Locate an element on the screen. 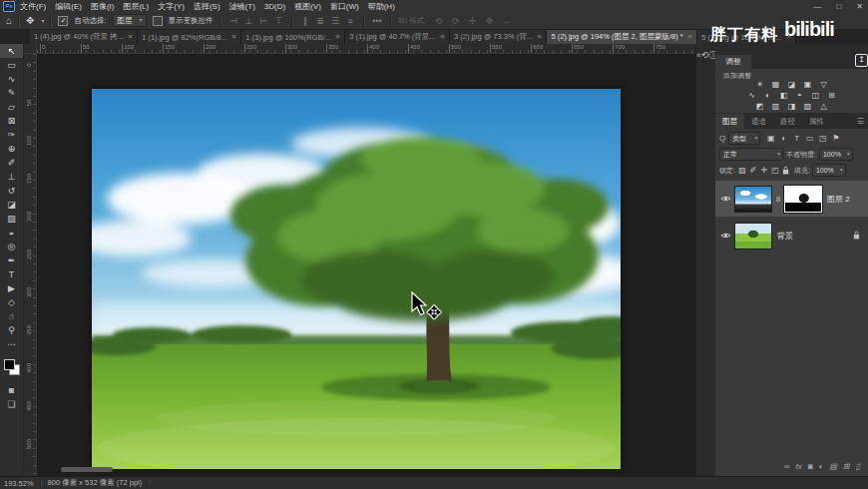 This screenshot has height=489, width=868. delete-layer-icon: ▯ is located at coordinates (858, 467).